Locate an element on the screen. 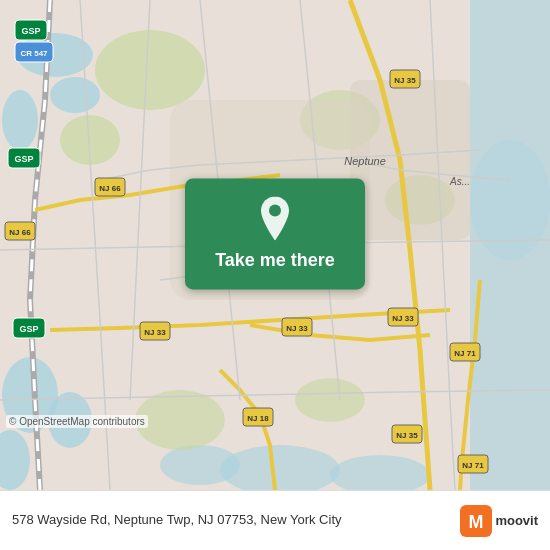 This screenshot has height=550, width=550. address-text: 578 Wayside Rd, Neptune Twp, NJ 07753, N… is located at coordinates (236, 520).